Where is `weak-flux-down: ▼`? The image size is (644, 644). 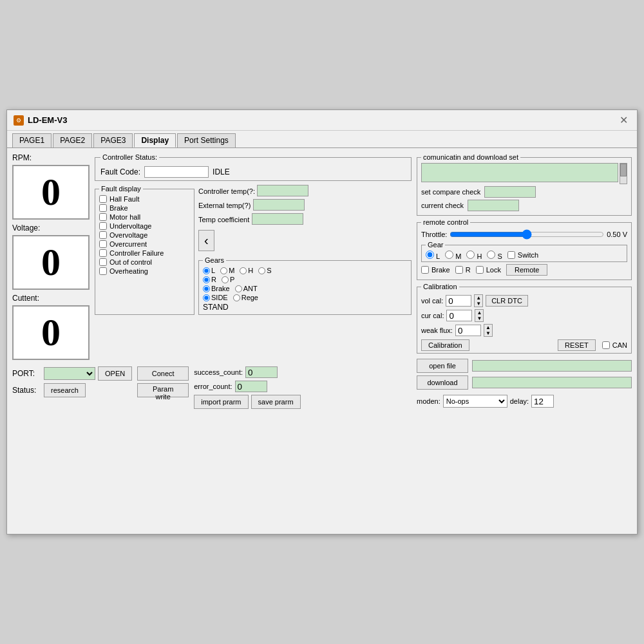 weak-flux-down: ▼ is located at coordinates (488, 334).